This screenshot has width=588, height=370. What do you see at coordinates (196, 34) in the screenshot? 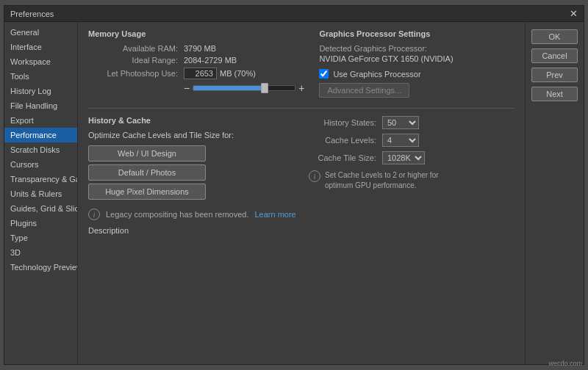
I see `memory-title: Memory Usage` at bounding box center [196, 34].